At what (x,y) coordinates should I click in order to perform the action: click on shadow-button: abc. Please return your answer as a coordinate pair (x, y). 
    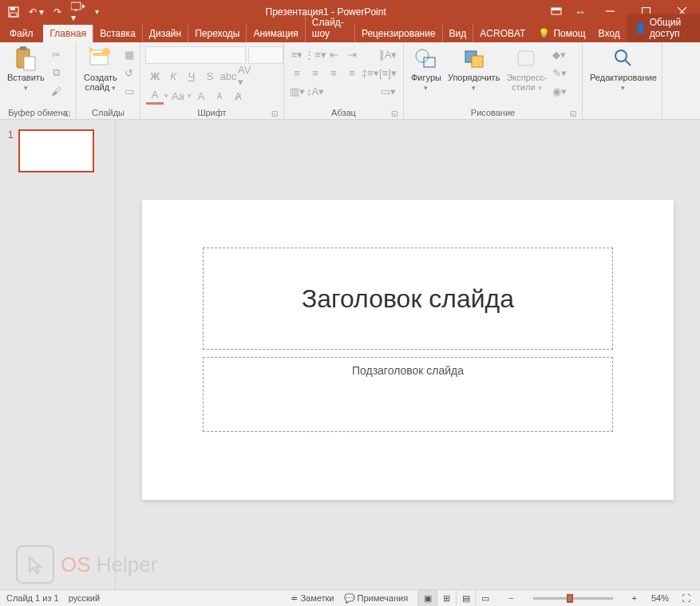
    Looking at the image, I should click on (228, 76).